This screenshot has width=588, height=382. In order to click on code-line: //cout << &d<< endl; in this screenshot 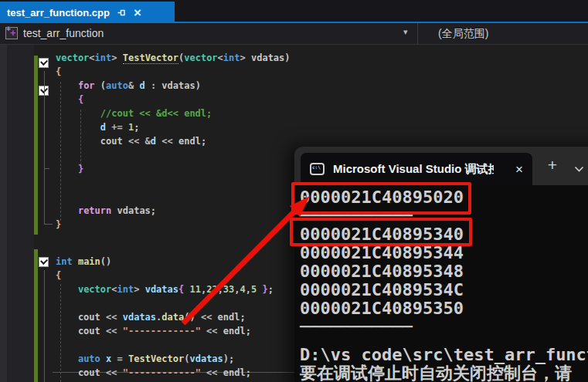, I will do `click(173, 113)`.